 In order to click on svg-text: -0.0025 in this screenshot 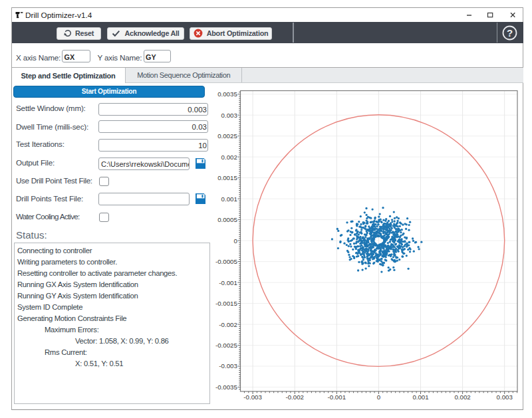, I will do `click(226, 346)`.